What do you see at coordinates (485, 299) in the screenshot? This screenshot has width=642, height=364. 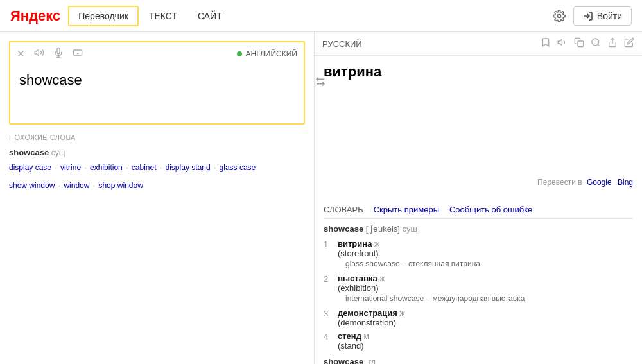 I see `dict-example-2: international showcase – международная в…` at bounding box center [485, 299].